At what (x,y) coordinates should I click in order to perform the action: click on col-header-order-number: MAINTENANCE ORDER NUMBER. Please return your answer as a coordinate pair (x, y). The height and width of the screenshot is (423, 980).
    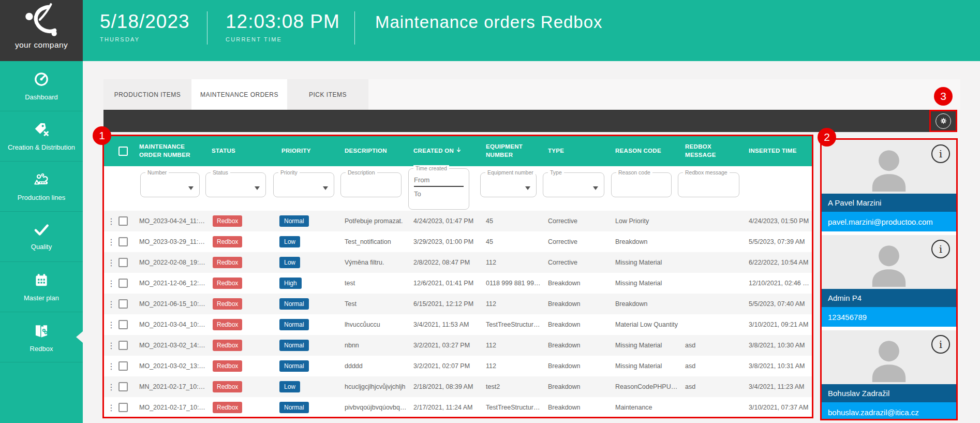
    Looking at the image, I should click on (165, 151).